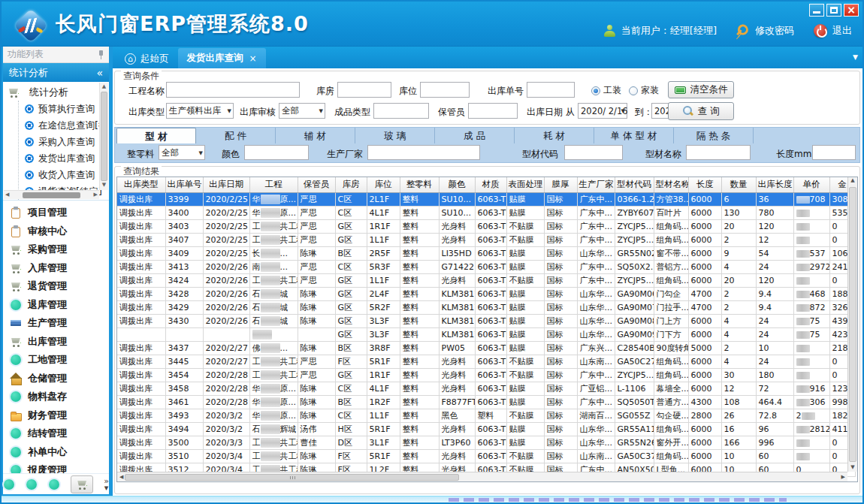  Describe the element at coordinates (457, 185) in the screenshot. I see `column-header: 颜色` at that location.